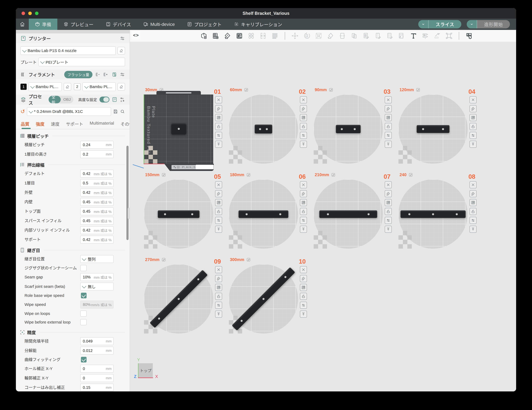 This screenshot has width=532, height=410. I want to click on model-bracket-240mm, so click(433, 214).